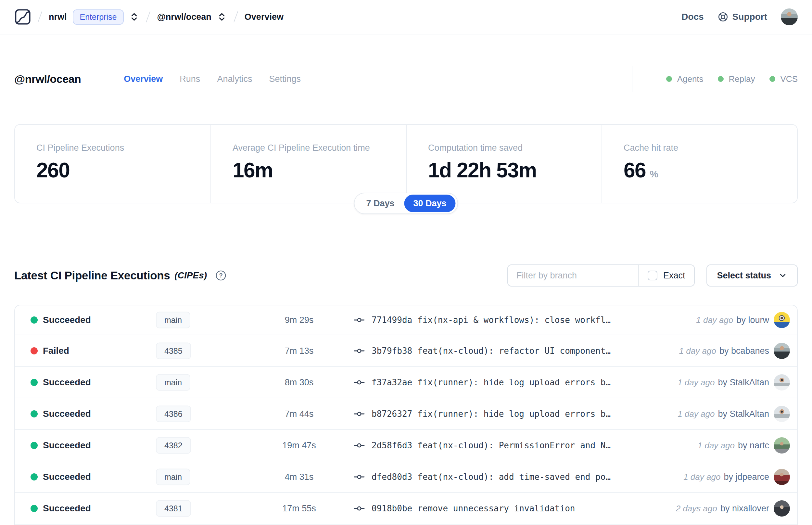 The height and width of the screenshot is (525, 812). Describe the element at coordinates (504, 164) in the screenshot. I see `stat-computation-time-saved: Computation time saved 1d 22h 53m` at that location.